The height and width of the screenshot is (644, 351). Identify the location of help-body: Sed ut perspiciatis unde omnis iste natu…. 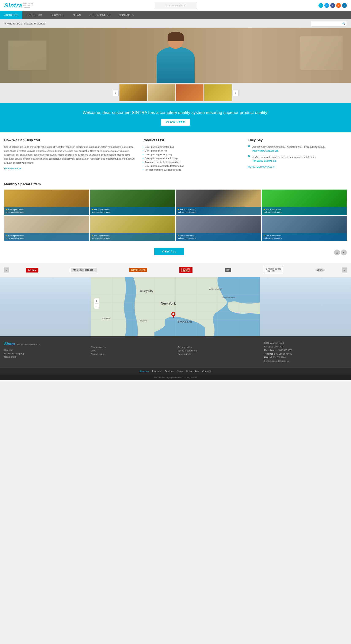
(70, 155).